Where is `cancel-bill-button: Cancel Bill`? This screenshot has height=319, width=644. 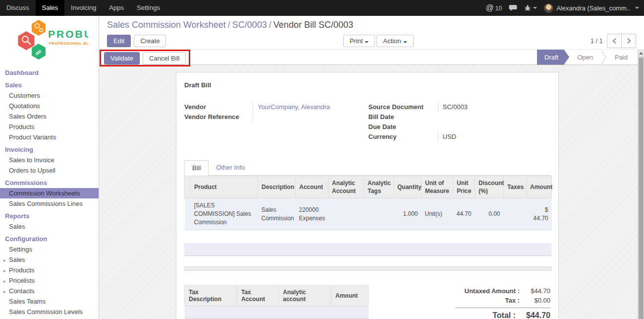
cancel-bill-button: Cancel Bill is located at coordinates (164, 59).